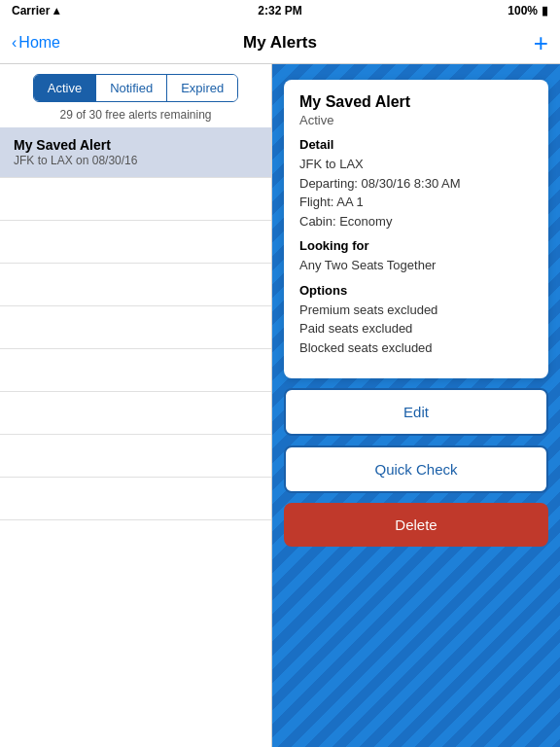  I want to click on section-label-detail: Detail, so click(416, 144).